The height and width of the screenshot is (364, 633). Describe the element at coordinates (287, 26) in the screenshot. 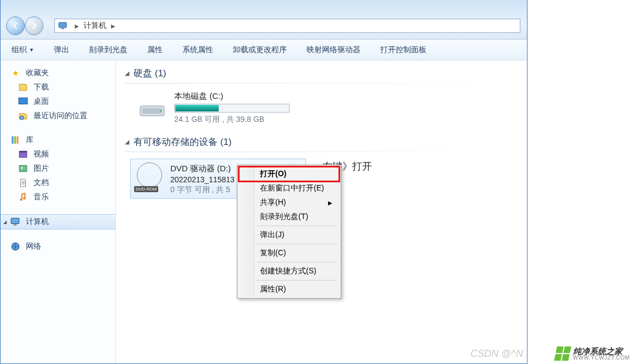

I see `address-bar: ▶ 计算机 ▶` at that location.